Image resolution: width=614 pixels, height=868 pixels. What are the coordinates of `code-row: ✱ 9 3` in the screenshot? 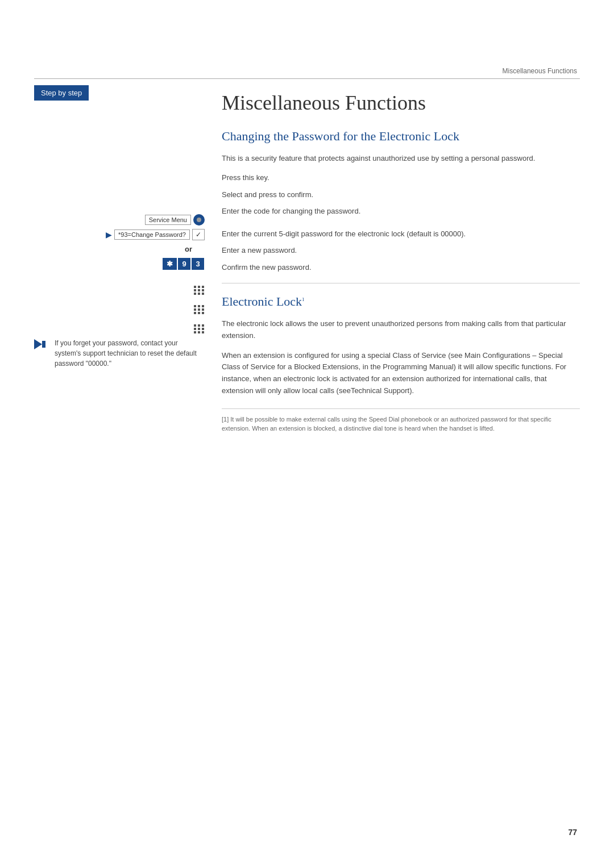 It's located at (119, 264).